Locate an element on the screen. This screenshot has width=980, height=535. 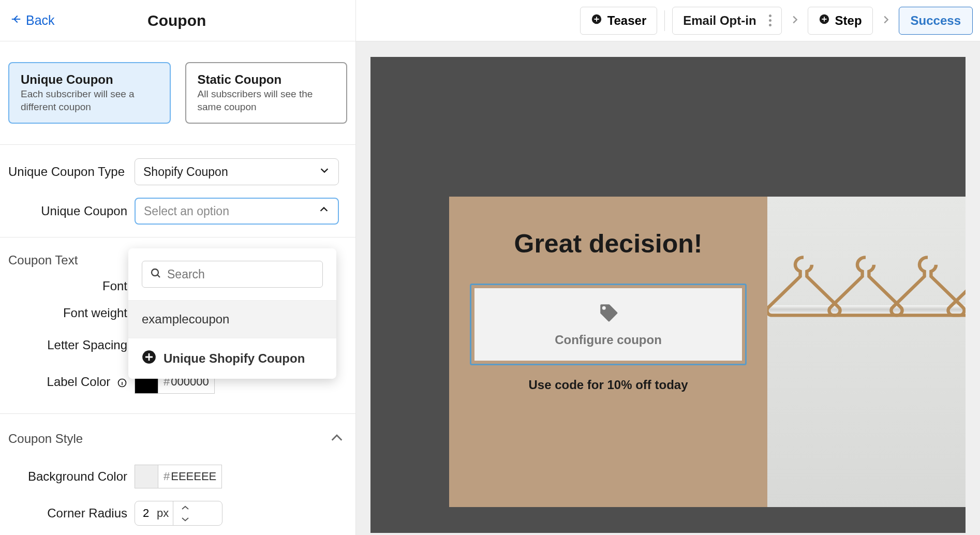
success-label: Success is located at coordinates (936, 21).